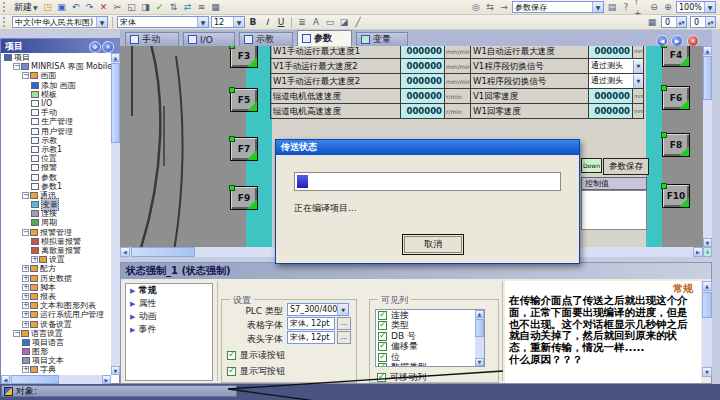  Describe the element at coordinates (56, 342) in the screenshot. I see `tree-item-项目语言: 项目语言` at that location.